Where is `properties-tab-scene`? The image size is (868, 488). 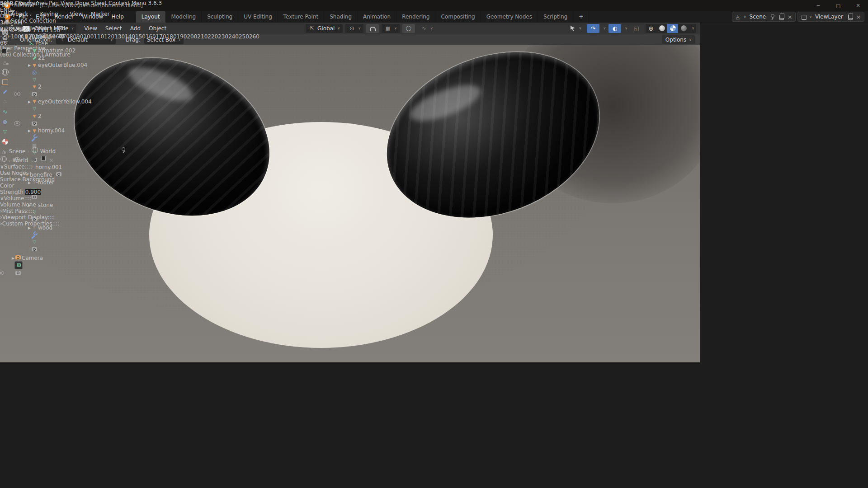
properties-tab-scene is located at coordinates (30, 62).